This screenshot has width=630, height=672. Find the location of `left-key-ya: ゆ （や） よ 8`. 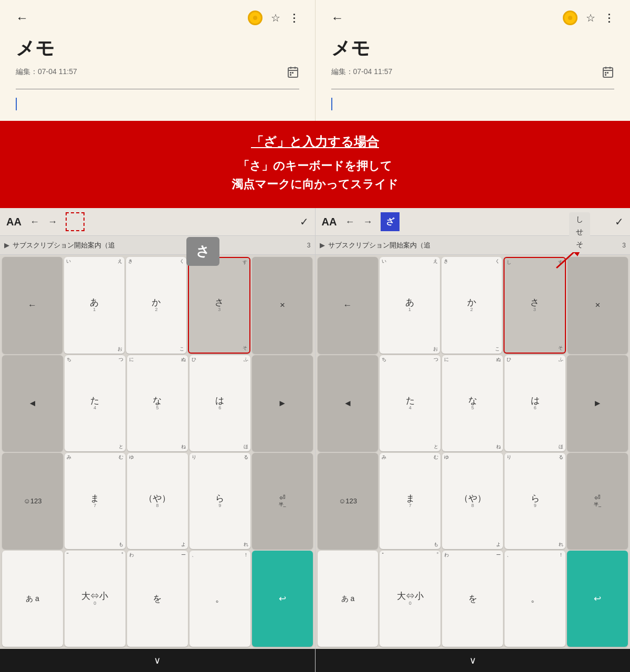

left-key-ya: ゆ （や） よ 8 is located at coordinates (158, 501).